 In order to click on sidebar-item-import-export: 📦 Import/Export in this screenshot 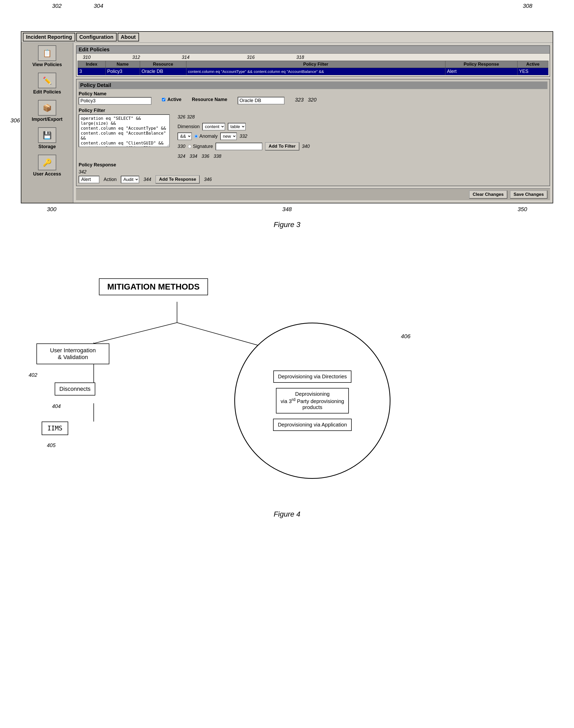, I will do `click(47, 111)`.